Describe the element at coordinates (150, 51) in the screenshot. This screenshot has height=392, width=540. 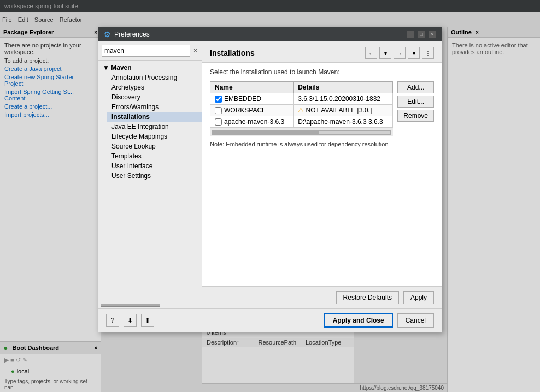
I see `search-area: ×` at that location.